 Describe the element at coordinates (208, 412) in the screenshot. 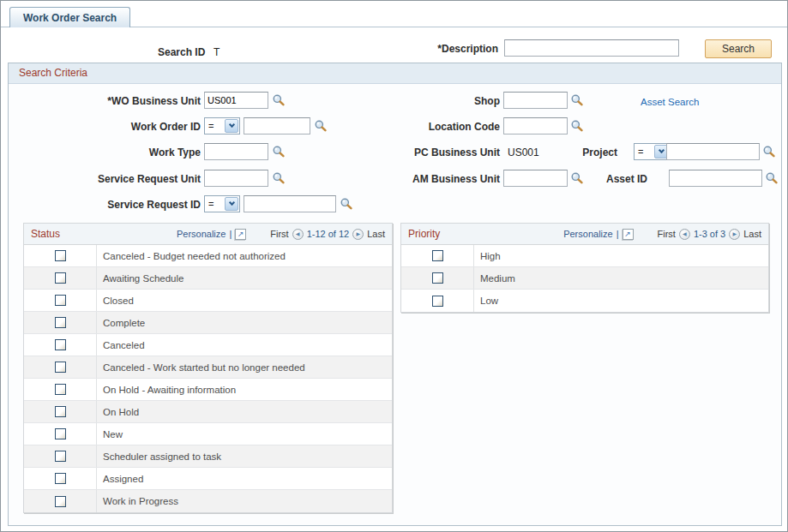

I see `status-row: On Hold` at that location.